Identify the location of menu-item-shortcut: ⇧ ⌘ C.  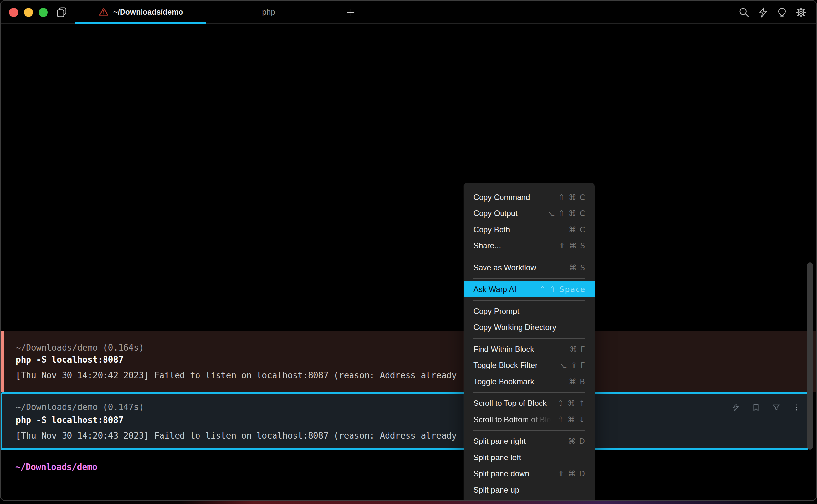
(572, 197).